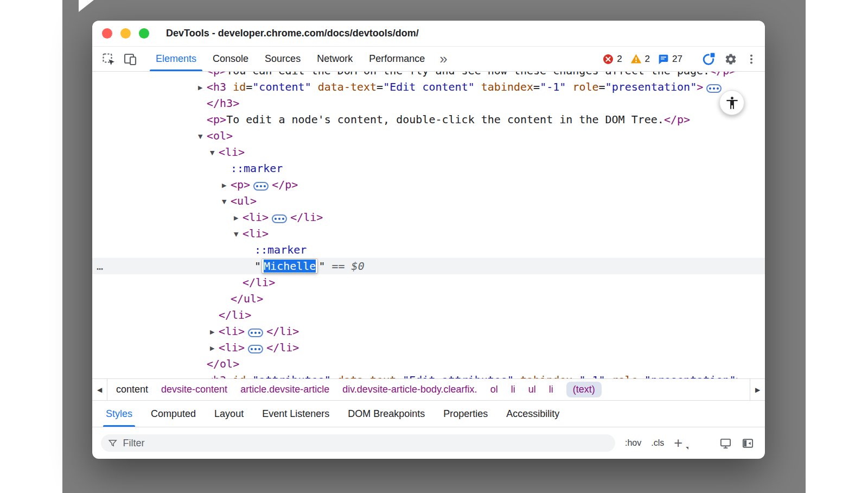 The image size is (868, 493). Describe the element at coordinates (709, 59) in the screenshot. I see `update-notification-button` at that location.